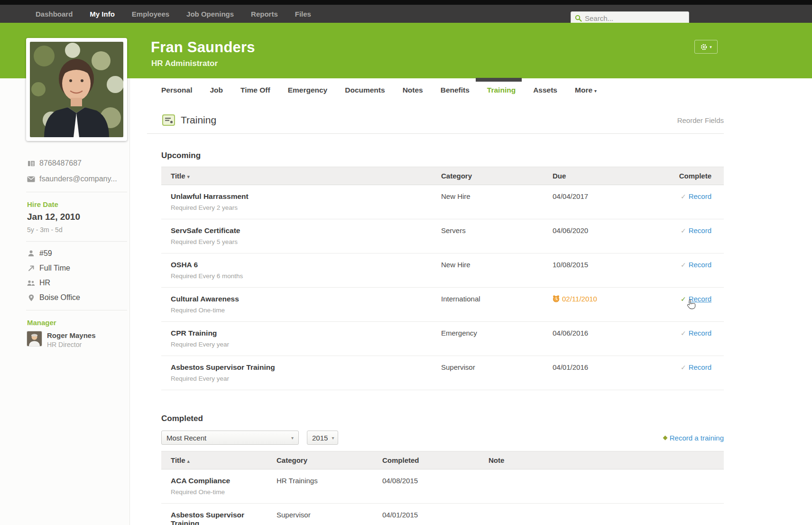  What do you see at coordinates (443, 460) in the screenshot?
I see `completed-table-header: Title▴ Category Completed Note` at bounding box center [443, 460].